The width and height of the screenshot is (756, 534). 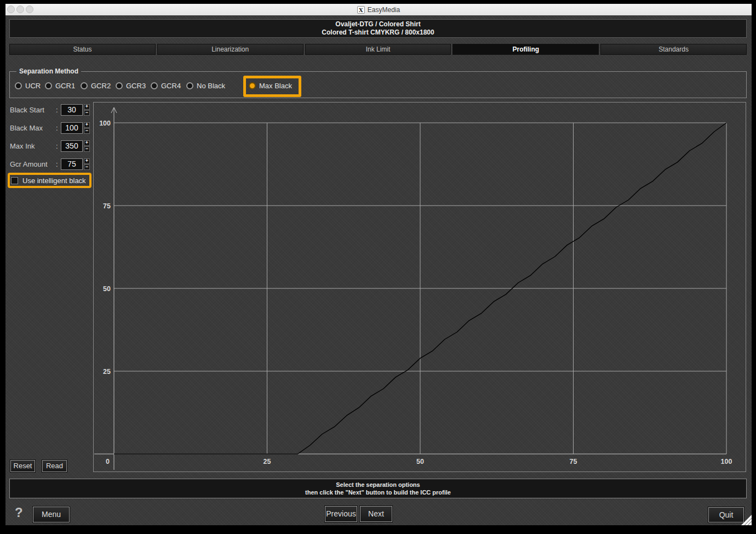 I want to click on tab-profiling: Profiling, so click(x=526, y=49).